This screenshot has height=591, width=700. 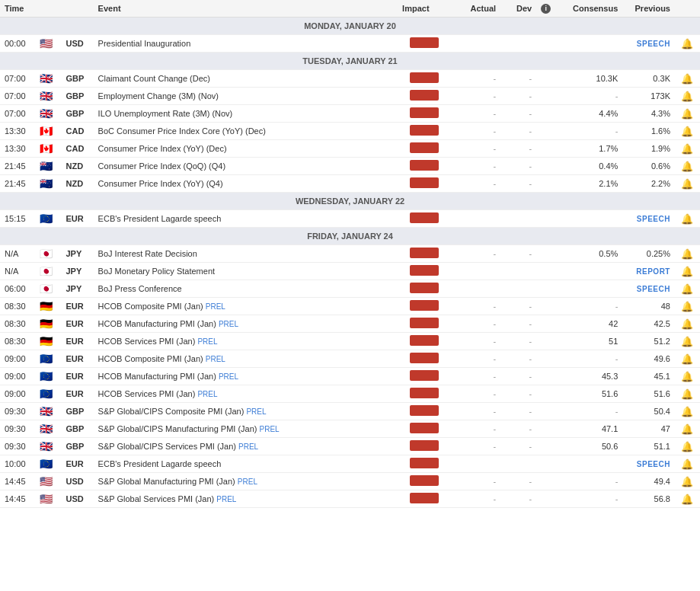 What do you see at coordinates (591, 79) in the screenshot?
I see `event-consensus: 10.3K` at bounding box center [591, 79].